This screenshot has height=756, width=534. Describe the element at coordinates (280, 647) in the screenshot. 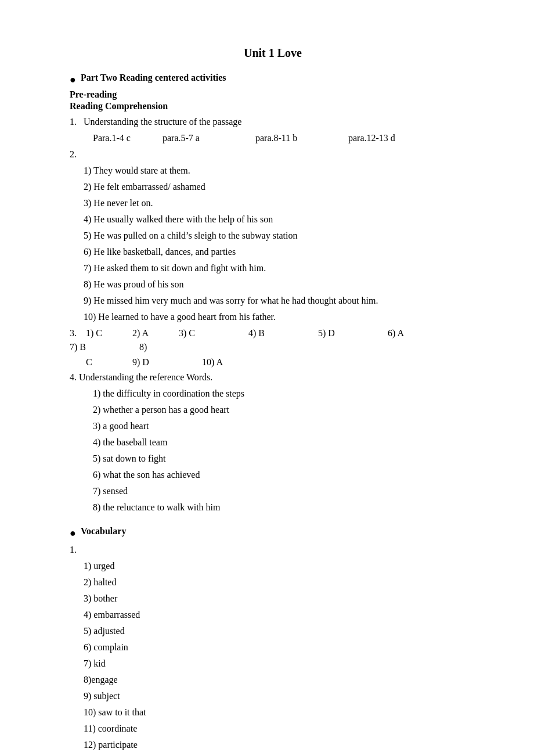

I see `vocab-1-6: 6) complain` at that location.